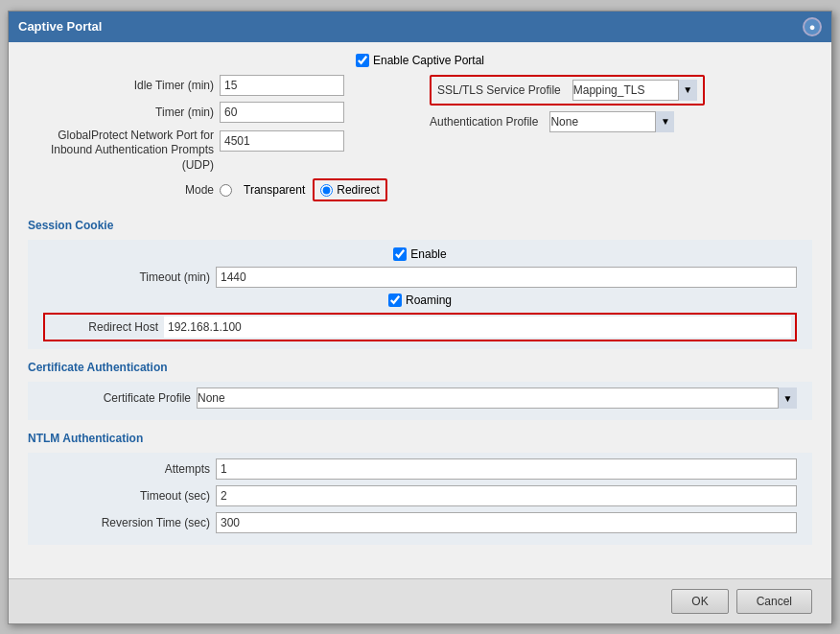 The image size is (840, 634). What do you see at coordinates (420, 27) in the screenshot?
I see `title-bar: Captive Portal ●` at bounding box center [420, 27].